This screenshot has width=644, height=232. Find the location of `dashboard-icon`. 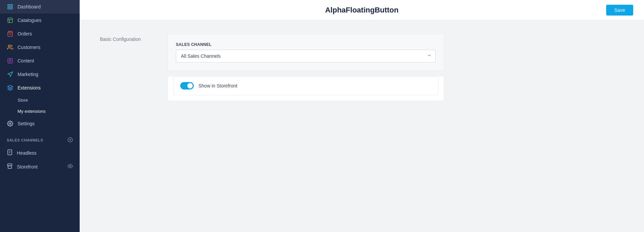

dashboard-icon is located at coordinates (10, 7).